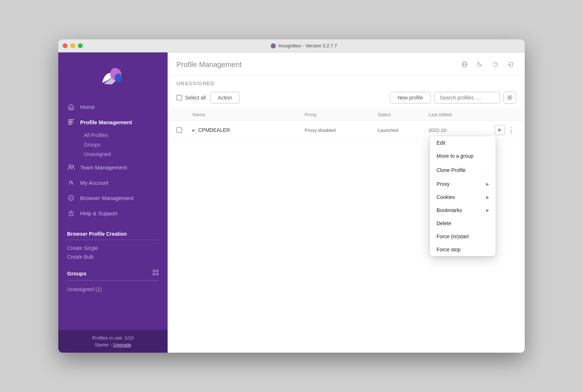  Describe the element at coordinates (113, 213) in the screenshot. I see `sidebar-item-help-support: Help & Support` at that location.